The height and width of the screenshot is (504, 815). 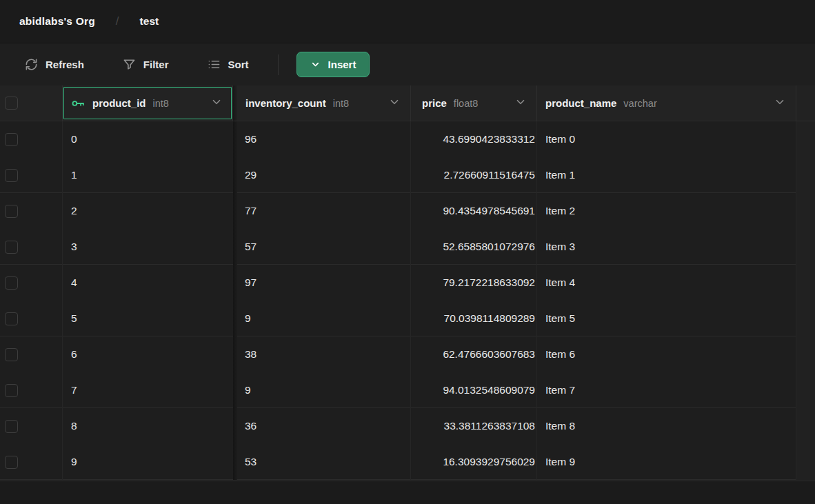 What do you see at coordinates (667, 175) in the screenshot?
I see `cell-product_name: Item 1` at bounding box center [667, 175].